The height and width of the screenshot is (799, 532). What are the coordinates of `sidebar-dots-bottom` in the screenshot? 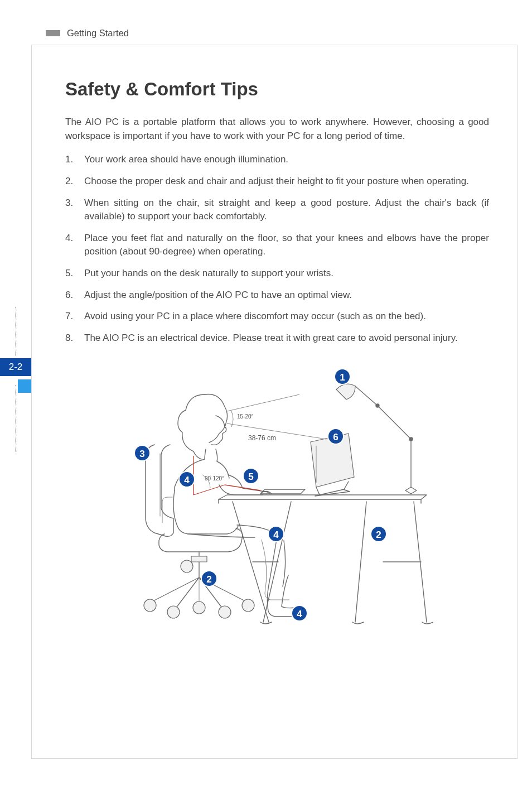 It's located at (16, 418).